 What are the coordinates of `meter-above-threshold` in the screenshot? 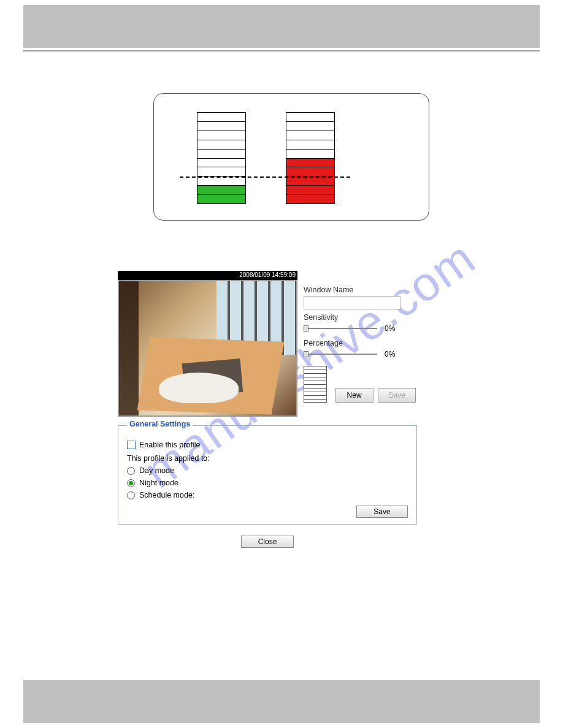 It's located at (310, 158).